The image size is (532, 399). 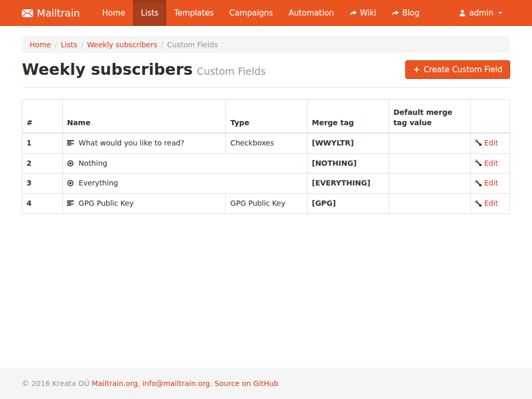 What do you see at coordinates (92, 163) in the screenshot?
I see `field-name: Nothing` at bounding box center [92, 163].